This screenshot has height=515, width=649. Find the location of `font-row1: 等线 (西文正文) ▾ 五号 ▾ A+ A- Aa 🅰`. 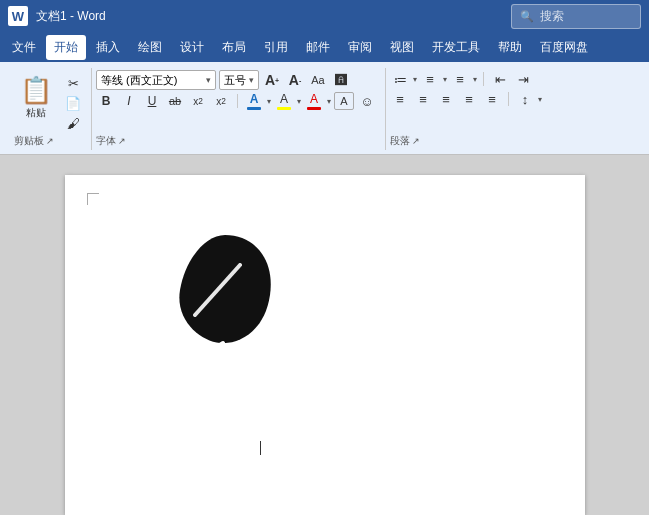

font-row1: 等线 (西文正文) ▾ 五号 ▾ A+ A- Aa 🅰 is located at coordinates (224, 80).